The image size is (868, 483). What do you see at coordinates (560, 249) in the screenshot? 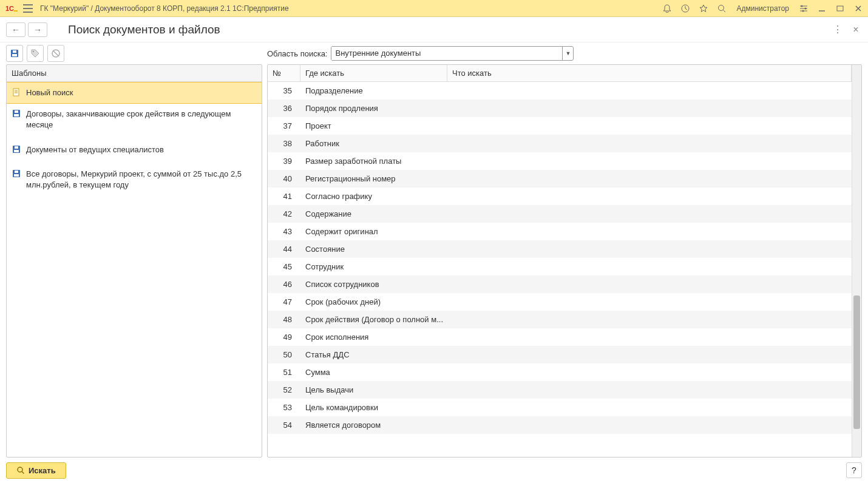
I see `table-row: 44Состояние` at bounding box center [560, 249].